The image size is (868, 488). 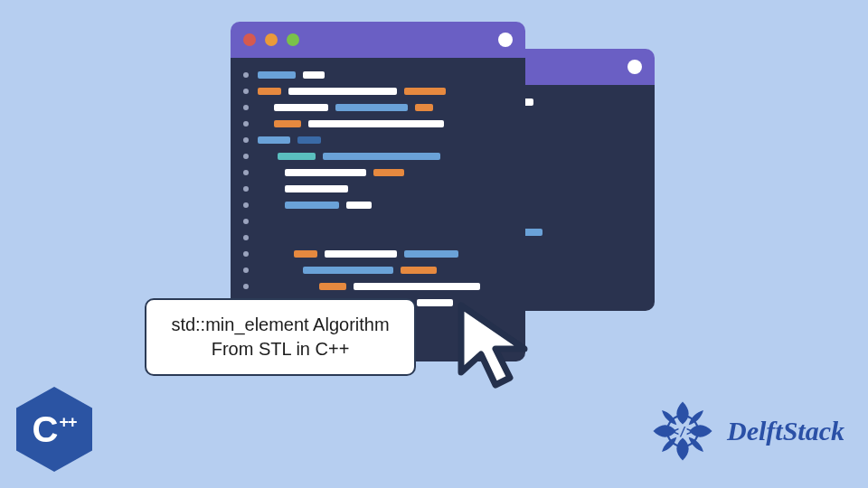 What do you see at coordinates (747, 431) in the screenshot?
I see `brand: </> DelftStack` at bounding box center [747, 431].